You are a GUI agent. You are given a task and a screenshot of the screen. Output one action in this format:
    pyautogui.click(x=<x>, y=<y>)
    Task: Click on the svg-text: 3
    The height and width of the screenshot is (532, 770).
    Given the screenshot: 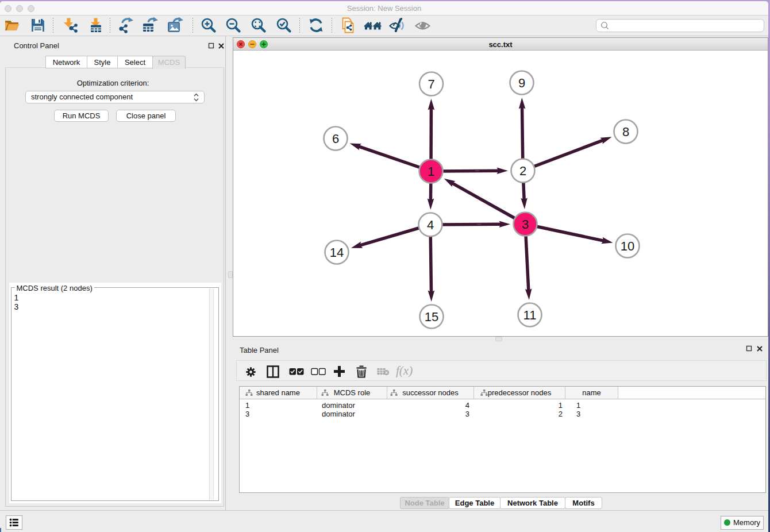 What is the action you would take?
    pyautogui.click(x=525, y=224)
    